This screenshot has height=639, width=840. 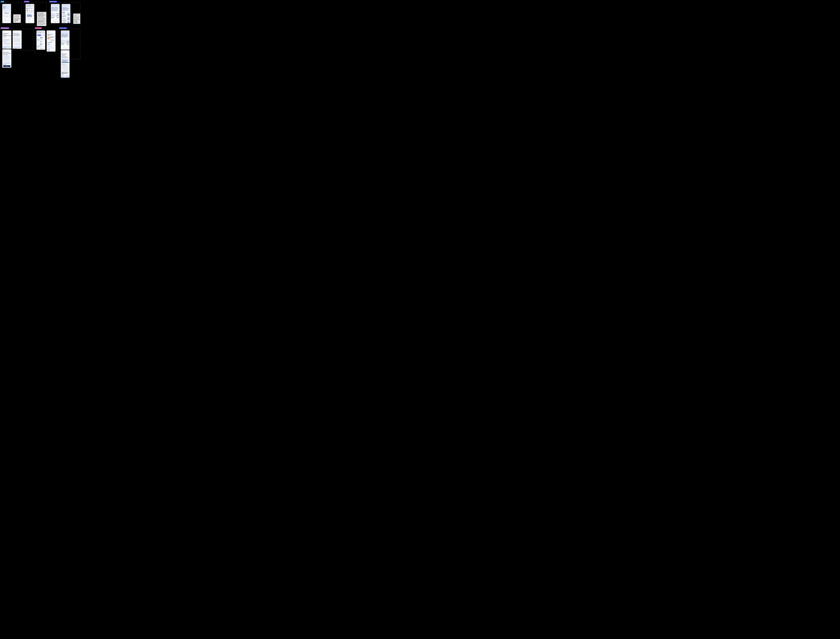 What do you see at coordinates (34, 17) in the screenshot?
I see `card-title: Quick Cleaning` at bounding box center [34, 17].